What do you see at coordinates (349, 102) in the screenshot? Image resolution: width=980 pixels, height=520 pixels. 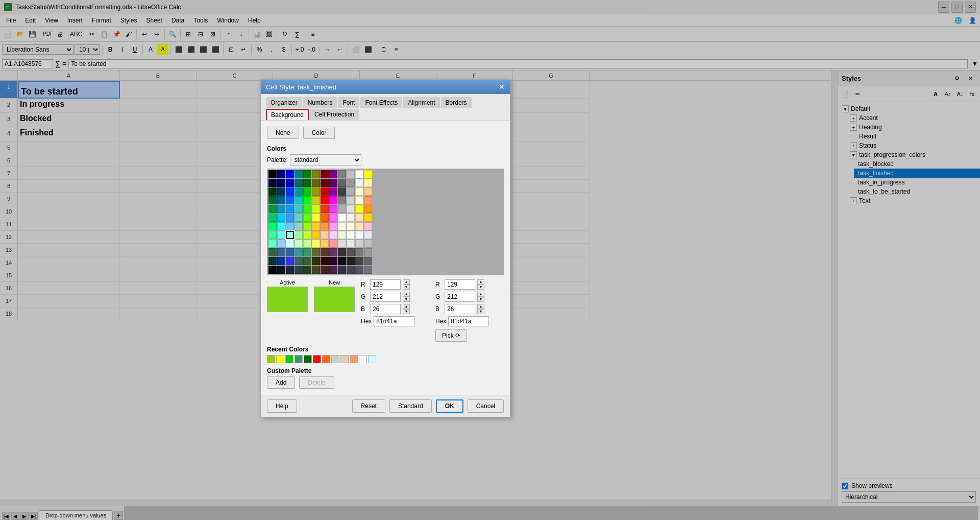 I see `tab-font: Font` at bounding box center [349, 102].